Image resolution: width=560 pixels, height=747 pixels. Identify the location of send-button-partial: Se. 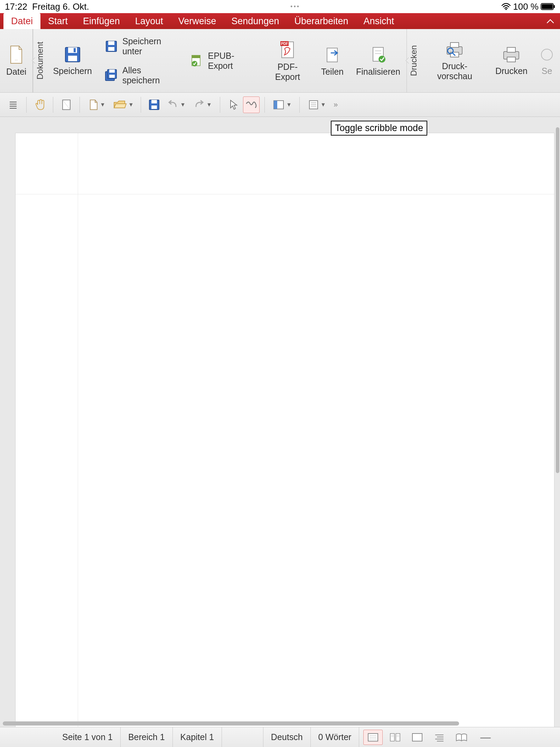
(547, 61).